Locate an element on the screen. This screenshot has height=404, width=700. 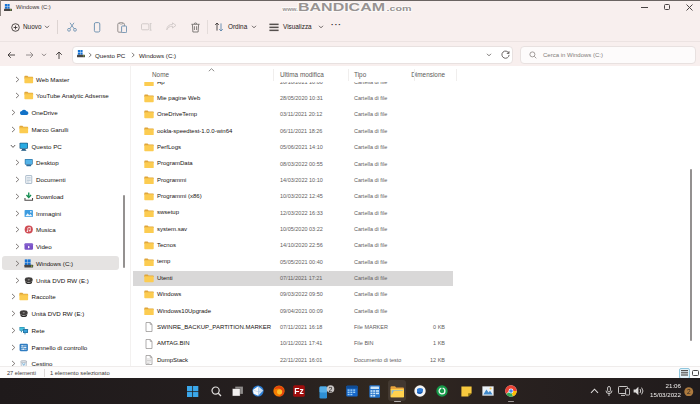
svg-text: Fz is located at coordinates (298, 391).